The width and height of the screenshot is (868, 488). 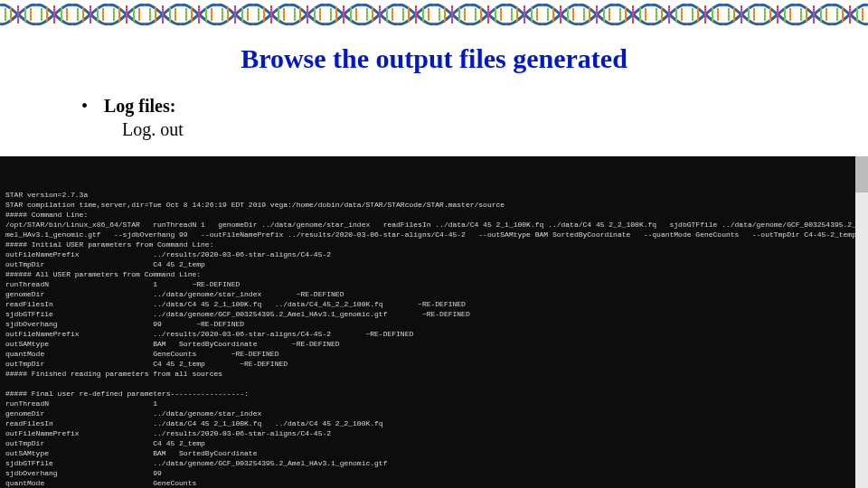 I want to click on bullet-sub-logout: Log. out, so click(x=495, y=130).